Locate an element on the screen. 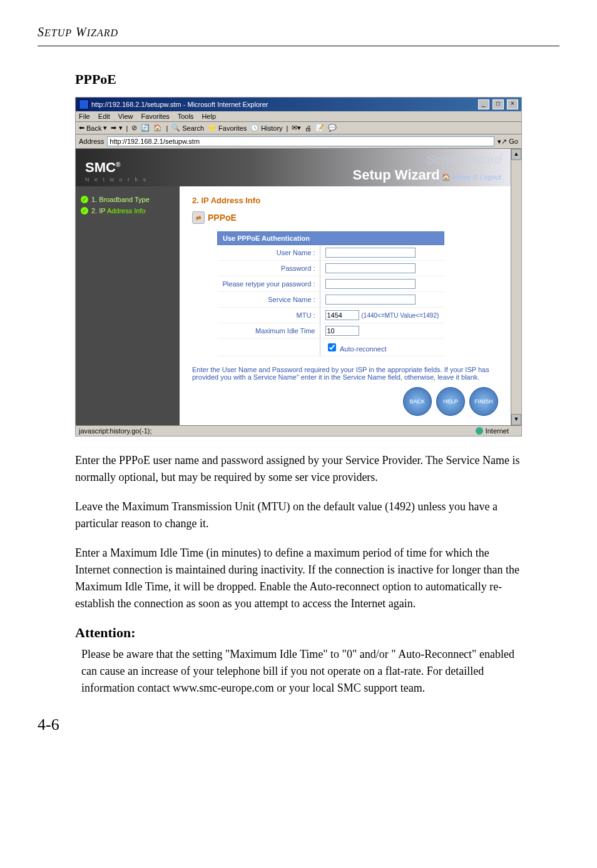 This screenshot has width=597, height=868. sidebar-ip-a: 2. IP is located at coordinates (99, 211).